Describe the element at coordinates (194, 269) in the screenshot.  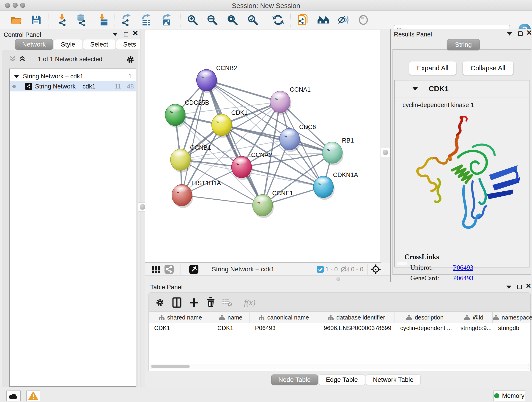
I see `birdseye-view-icon` at that location.